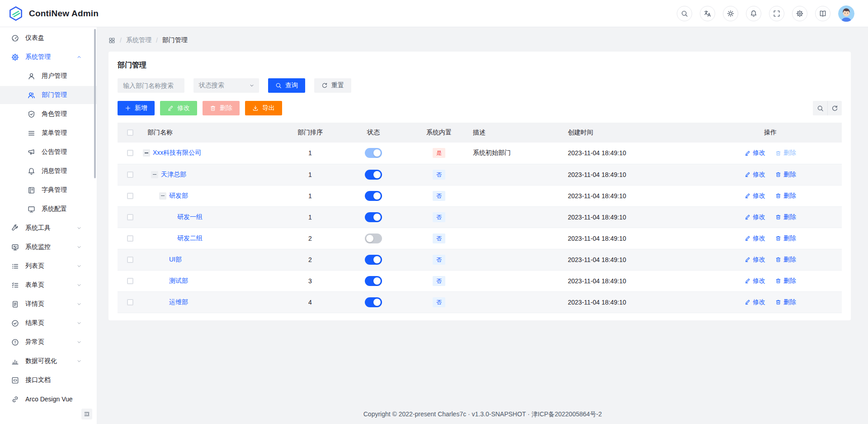 The image size is (868, 424). Describe the element at coordinates (130, 133) in the screenshot. I see `select-all-checkbox` at that location.